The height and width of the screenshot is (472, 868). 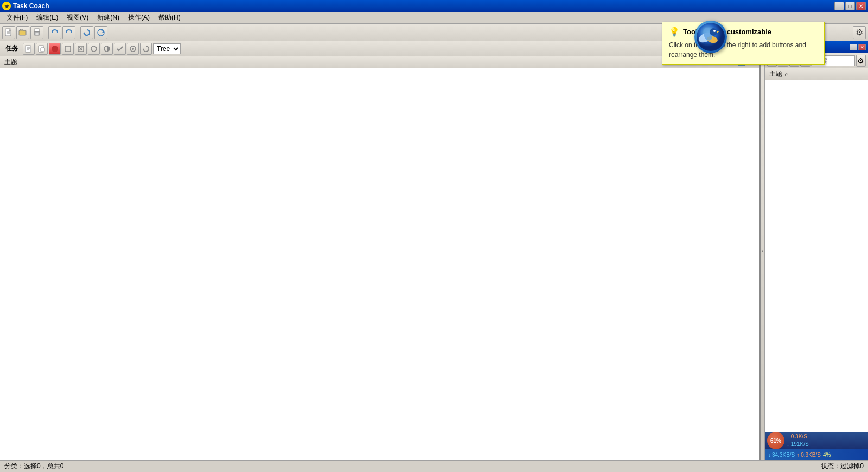 What do you see at coordinates (78, 17) in the screenshot?
I see `menu-view: 视图(V)` at bounding box center [78, 17].